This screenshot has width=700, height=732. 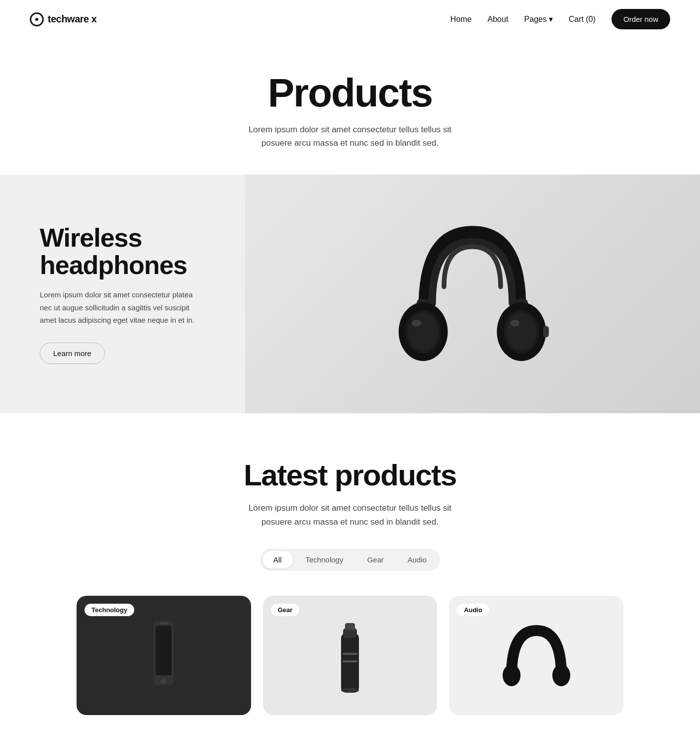 I want to click on nav-pages-dropdown: Pages ▾, so click(x=538, y=19).